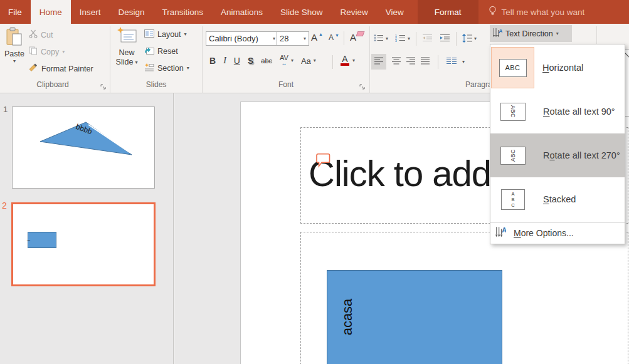 The width and height of the screenshot is (629, 364). I want to click on new-slide-label-line2: Slide, so click(125, 63).